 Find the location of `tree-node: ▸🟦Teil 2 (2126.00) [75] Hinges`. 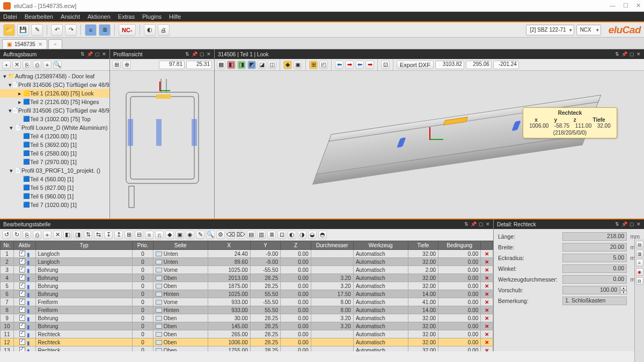

tree-node: ▸🟦Teil 2 (2126.00) [75] Hinges is located at coordinates (55, 102).